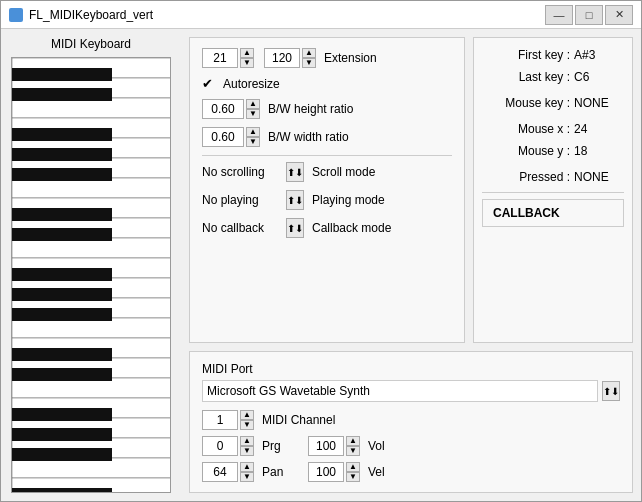 The width and height of the screenshot is (642, 502). What do you see at coordinates (327, 228) in the screenshot?
I see `callback-mode-row: No callback ⬆⬇ Callback mode` at bounding box center [327, 228].